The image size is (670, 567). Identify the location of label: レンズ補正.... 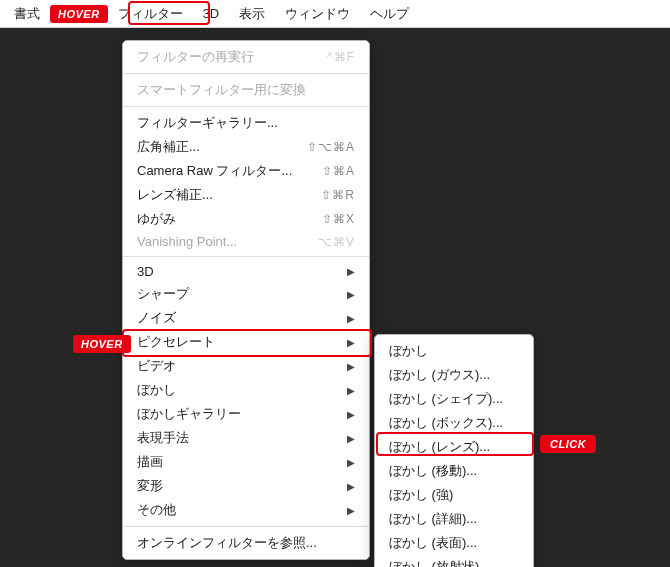
(175, 195).